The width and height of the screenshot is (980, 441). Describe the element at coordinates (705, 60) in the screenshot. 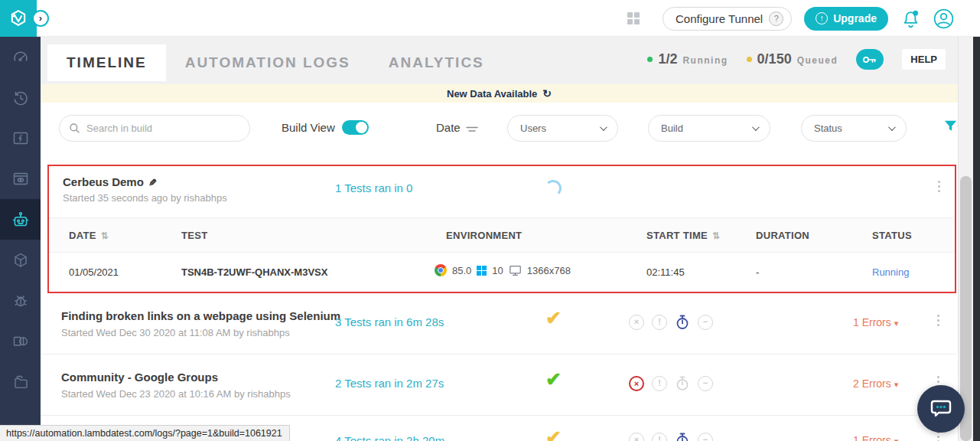

I see `running-label: Running` at that location.